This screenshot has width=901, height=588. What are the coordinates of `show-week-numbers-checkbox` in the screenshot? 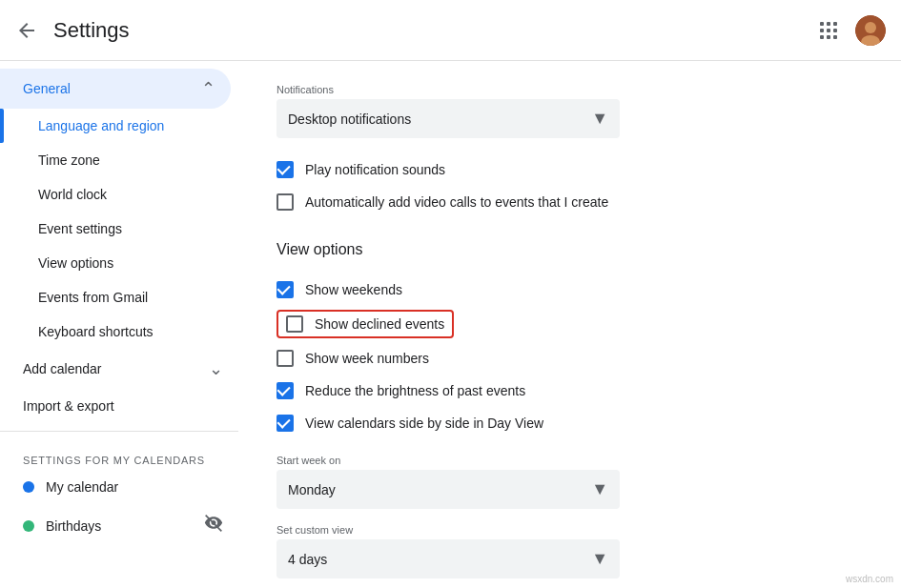 It's located at (285, 358).